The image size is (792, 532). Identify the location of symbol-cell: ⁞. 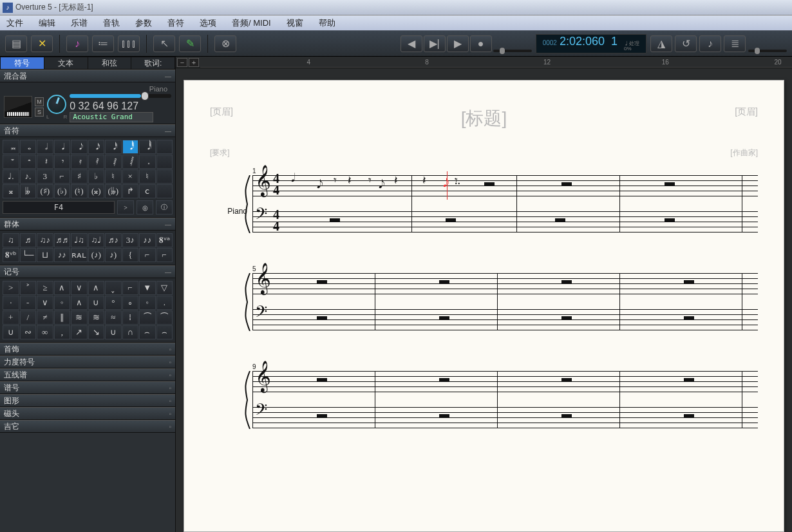
(131, 318).